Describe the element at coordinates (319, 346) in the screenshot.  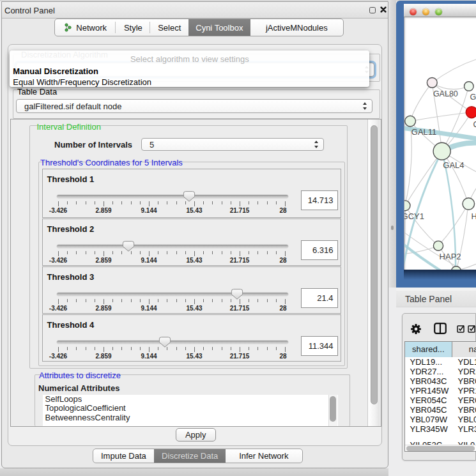
I see `threshold-value-field: 11.344` at that location.